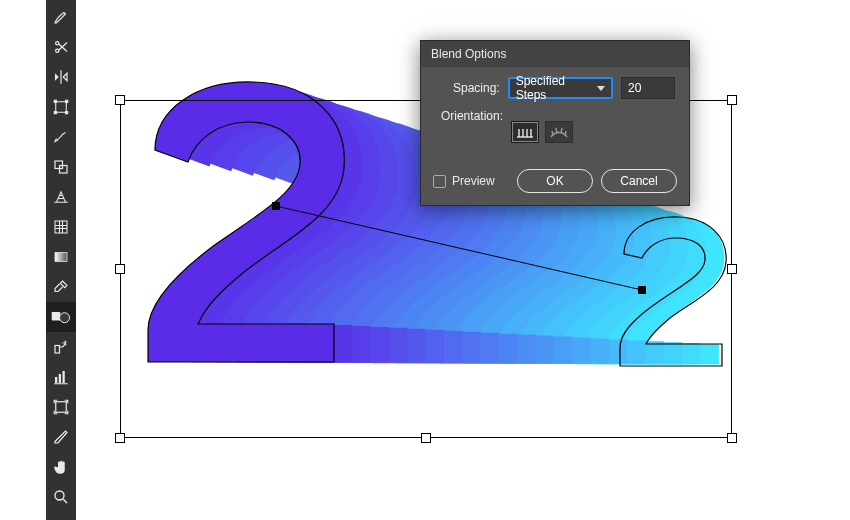  I want to click on blend-tool, so click(61, 317).